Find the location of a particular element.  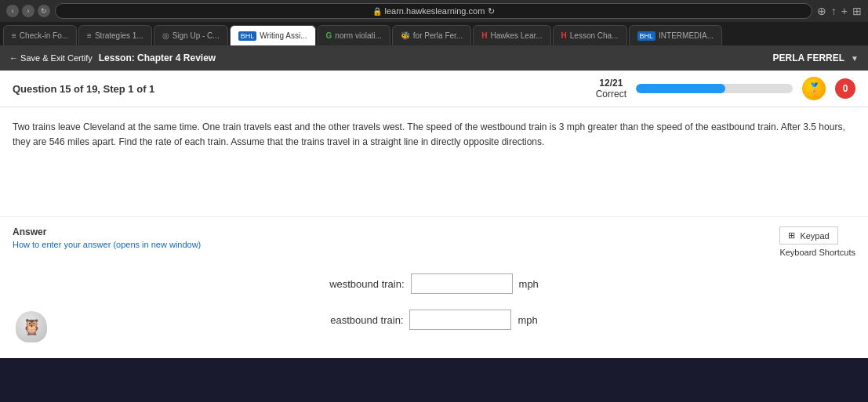

score-badge: 0 is located at coordinates (845, 89).